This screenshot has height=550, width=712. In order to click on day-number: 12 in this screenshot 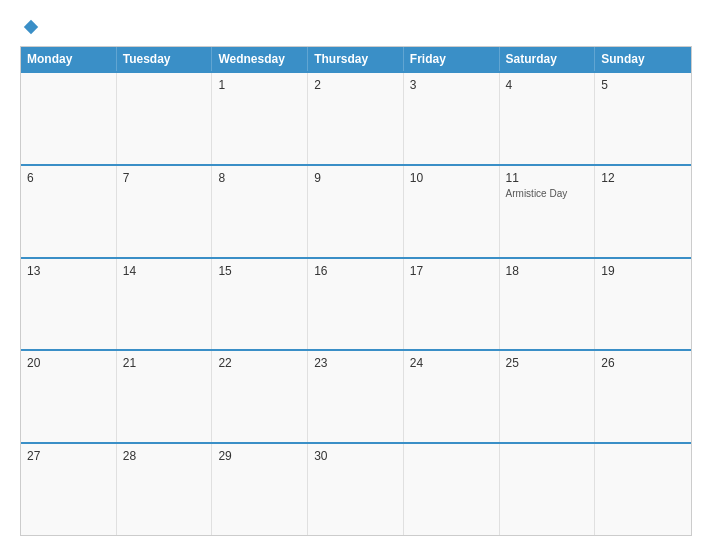, I will do `click(643, 178)`.